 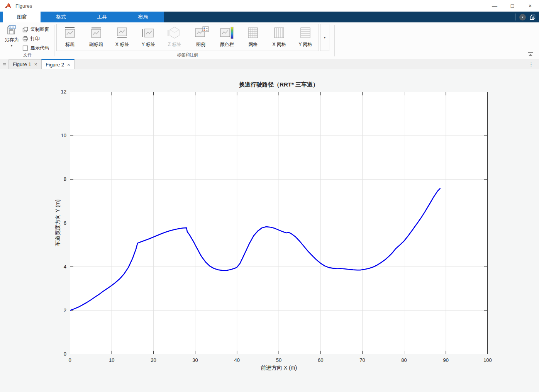 I want to click on ribbon-tab-layout: 布局, so click(x=143, y=17).